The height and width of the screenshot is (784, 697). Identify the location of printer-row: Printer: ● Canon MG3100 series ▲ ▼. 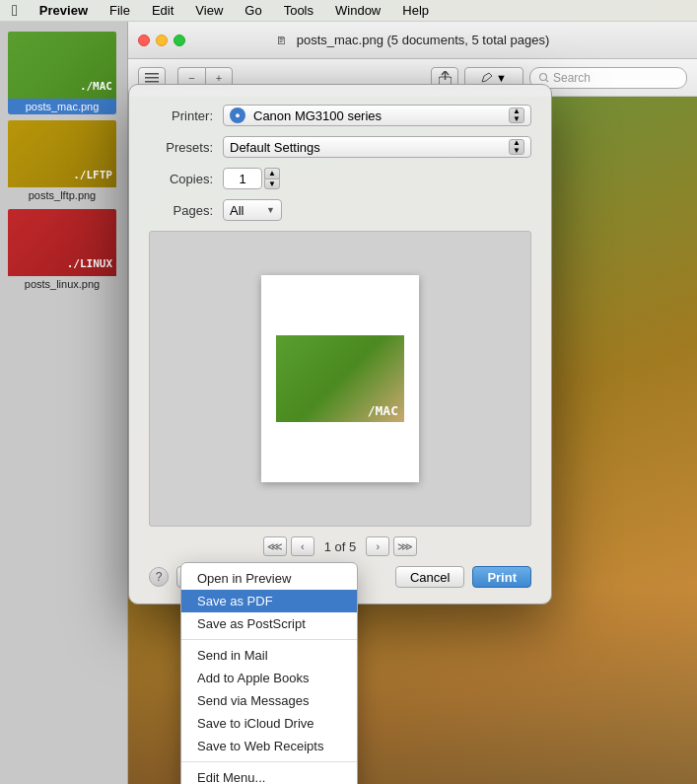
(340, 115).